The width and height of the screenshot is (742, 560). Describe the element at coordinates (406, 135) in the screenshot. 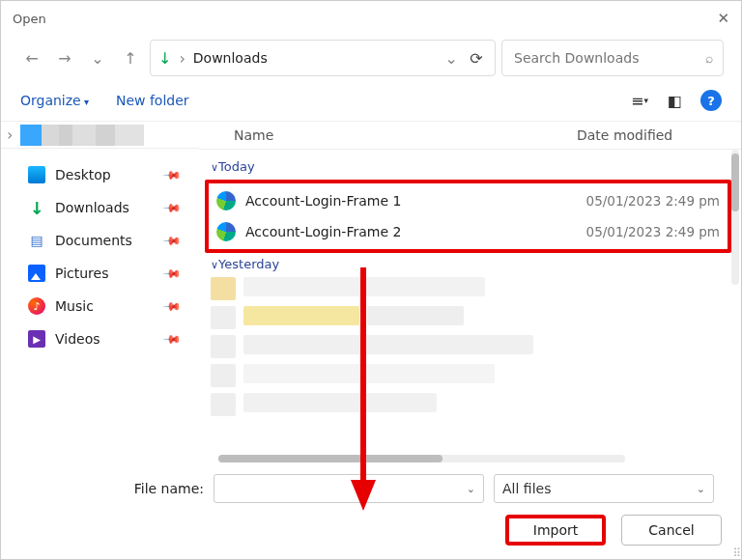

I see `column-name: Name` at that location.